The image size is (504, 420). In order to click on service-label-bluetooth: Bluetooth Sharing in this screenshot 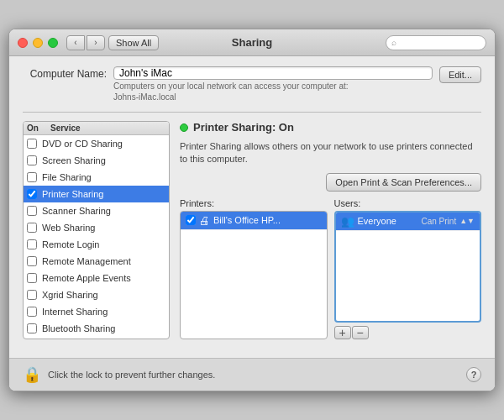, I will do `click(79, 328)`.